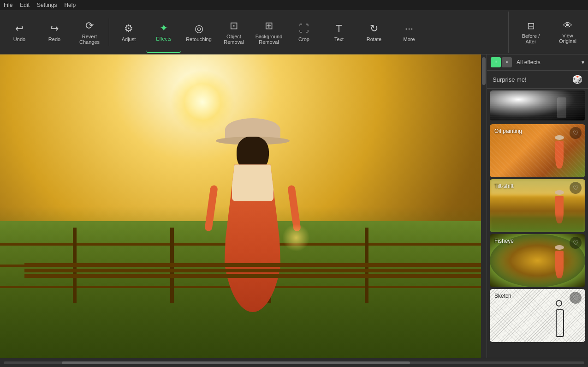  I want to click on retouching-button: ◎ Retouching, so click(199, 32).